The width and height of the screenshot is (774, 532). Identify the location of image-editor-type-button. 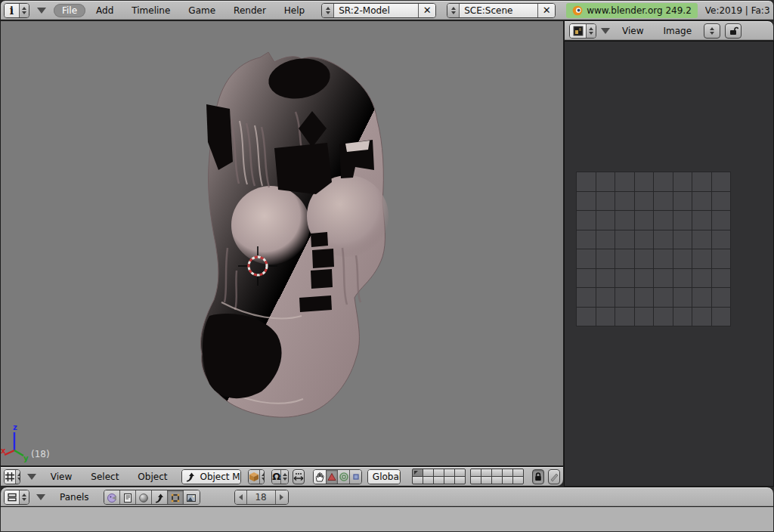
(583, 31).